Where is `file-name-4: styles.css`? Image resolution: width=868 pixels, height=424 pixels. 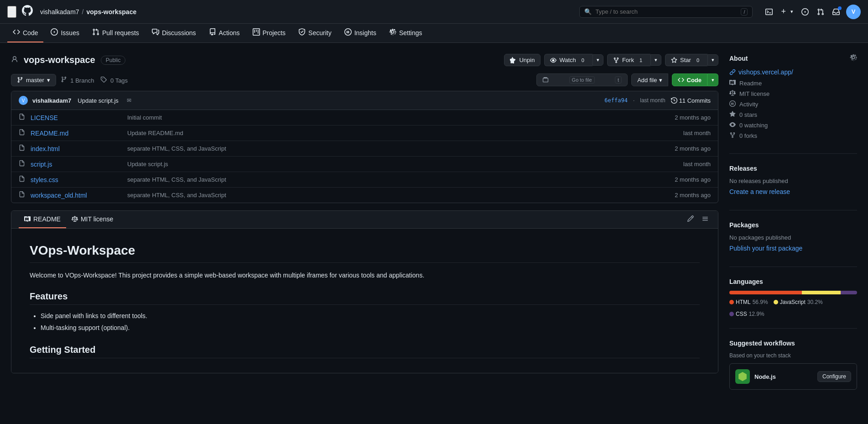 file-name-4: styles.css is located at coordinates (76, 180).